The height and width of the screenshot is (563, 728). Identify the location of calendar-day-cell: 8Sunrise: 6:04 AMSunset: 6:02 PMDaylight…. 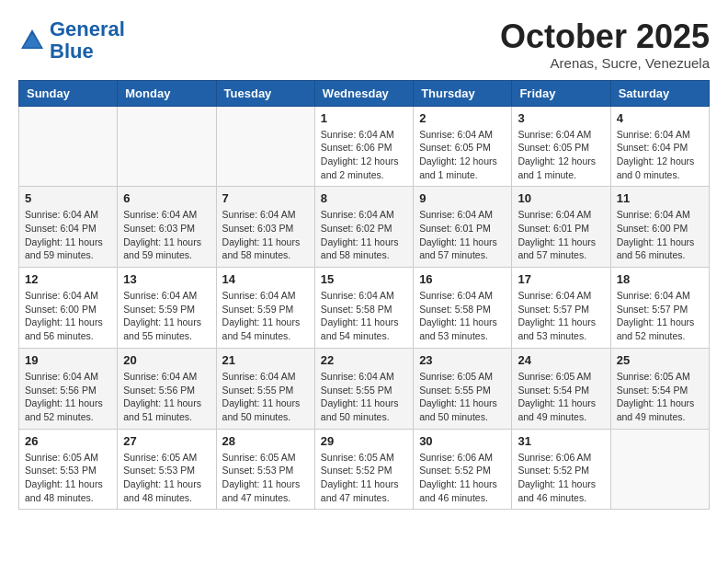
(364, 227).